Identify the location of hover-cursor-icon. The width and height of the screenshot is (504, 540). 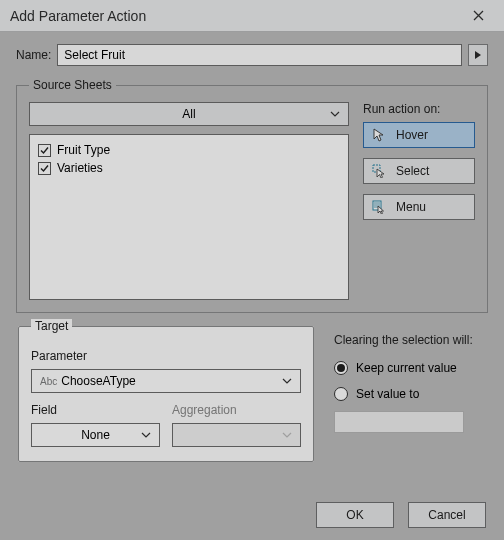
(379, 135).